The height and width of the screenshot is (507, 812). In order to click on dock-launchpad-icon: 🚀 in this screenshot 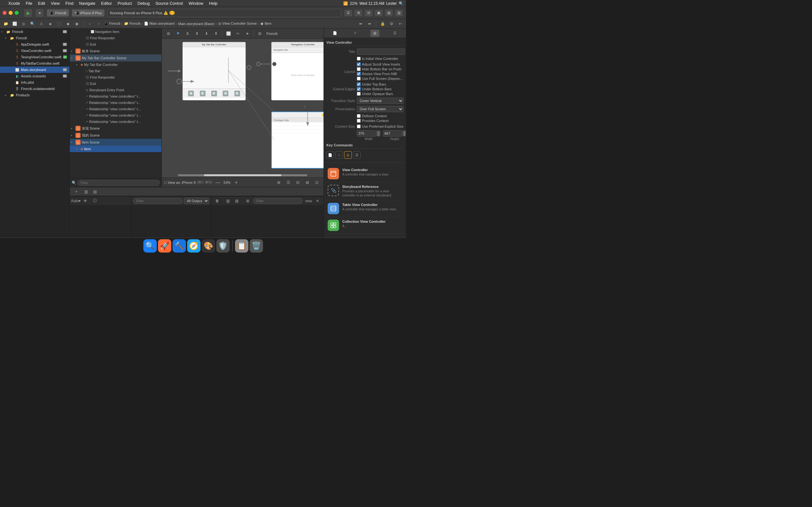, I will do `click(164, 246)`.